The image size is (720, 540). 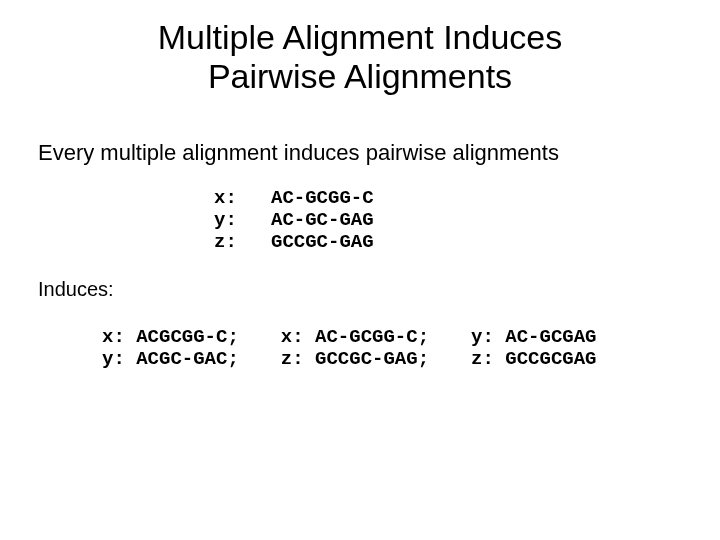 I want to click on pairwise-yz: y: AC-GCGAG z: GCCGCGAG, so click(x=534, y=349).